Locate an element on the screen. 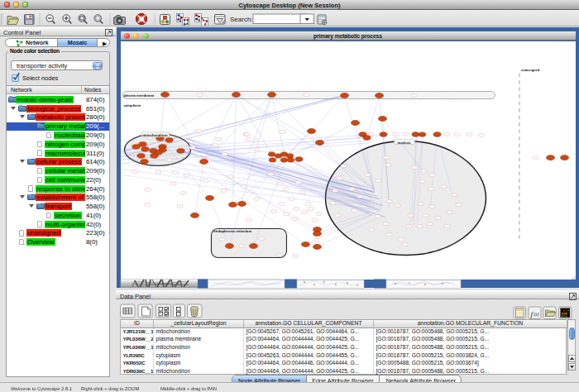 This screenshot has width=579, height=392. svg-text: endoplasmic reticulum is located at coordinates (232, 230).